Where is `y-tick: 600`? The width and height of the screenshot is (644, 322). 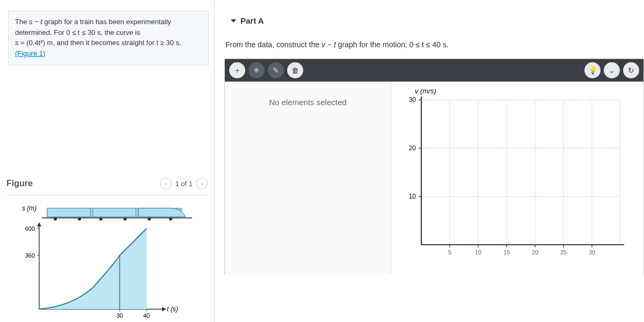
y-tick: 600 is located at coordinates (30, 229).